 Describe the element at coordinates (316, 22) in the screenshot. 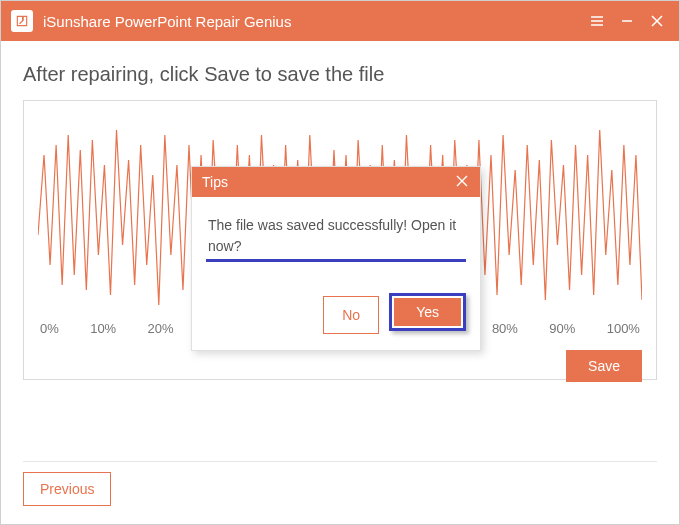

I see `app-title: iSunshare PowerPoint Repair Genius` at that location.